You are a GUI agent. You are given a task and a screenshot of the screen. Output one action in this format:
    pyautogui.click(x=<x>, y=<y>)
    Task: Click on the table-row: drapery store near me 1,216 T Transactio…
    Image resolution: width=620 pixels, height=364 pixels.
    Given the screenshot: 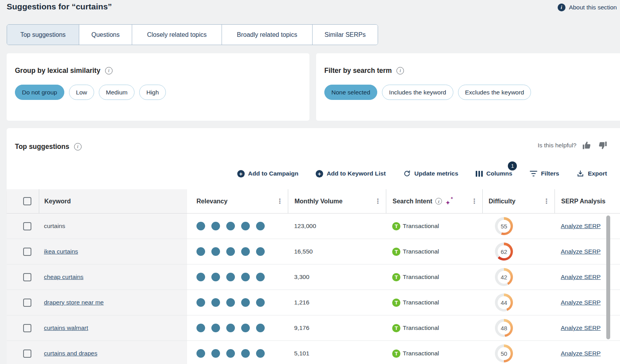 What is the action you would take?
    pyautogui.click(x=313, y=302)
    